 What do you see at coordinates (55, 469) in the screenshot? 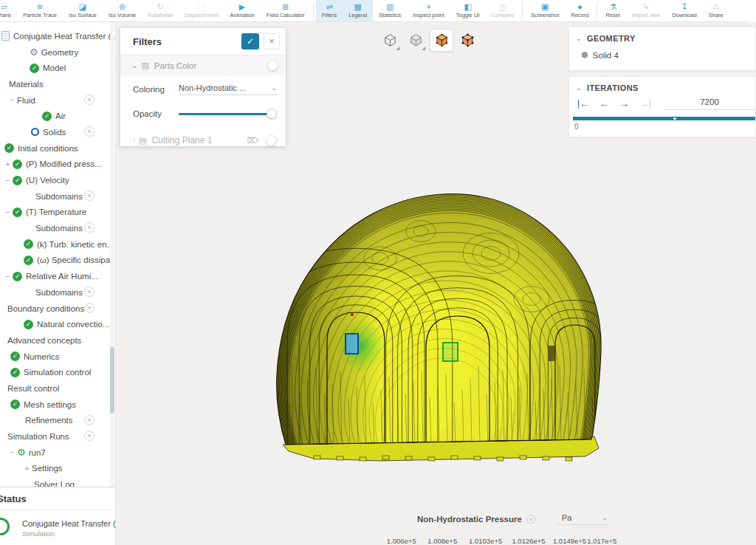
I see `tree-item-settings: +Settings` at bounding box center [55, 469].